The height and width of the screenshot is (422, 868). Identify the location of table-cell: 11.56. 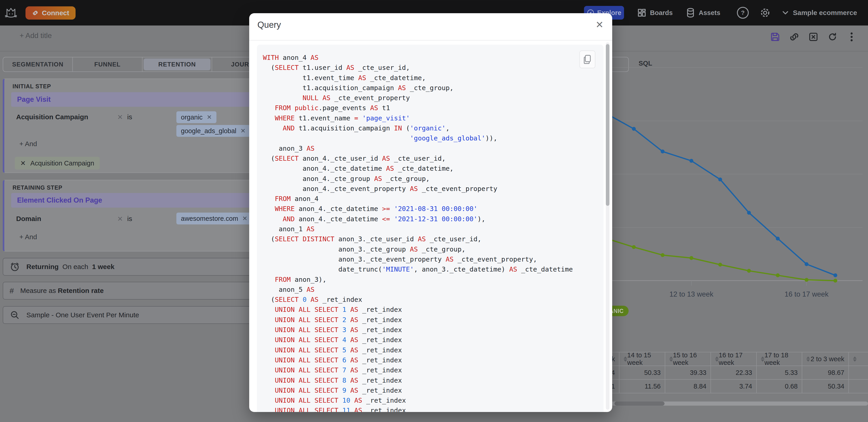
(642, 386).